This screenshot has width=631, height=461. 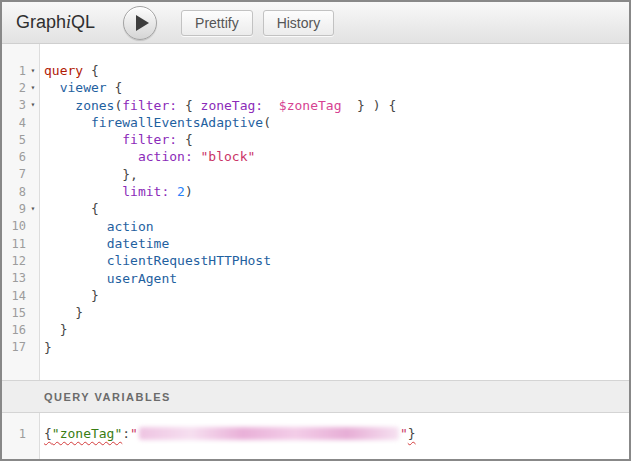 I want to click on graphiql-logo: GraphiQL, so click(x=56, y=22).